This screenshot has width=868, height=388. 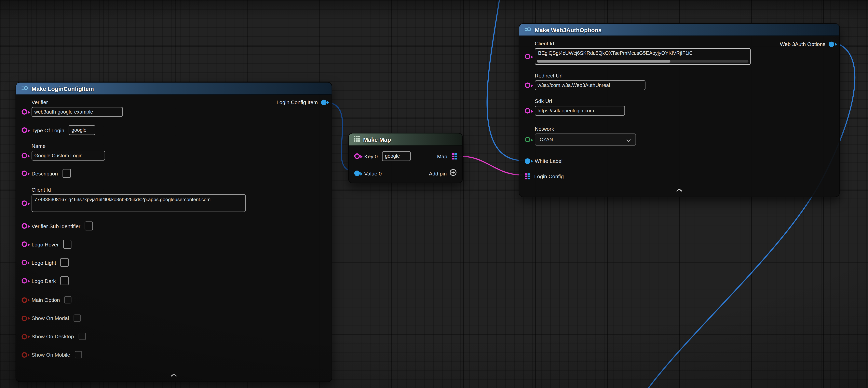 I want to click on logo-light-input, so click(x=65, y=263).